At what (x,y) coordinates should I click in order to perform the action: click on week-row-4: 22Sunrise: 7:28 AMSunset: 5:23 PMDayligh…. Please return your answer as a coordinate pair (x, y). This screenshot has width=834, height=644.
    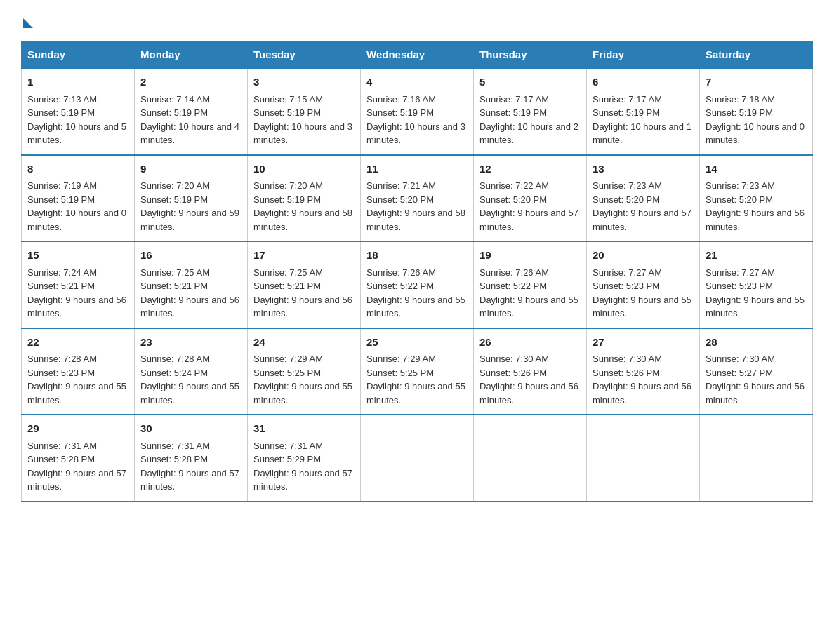
    Looking at the image, I should click on (417, 372).